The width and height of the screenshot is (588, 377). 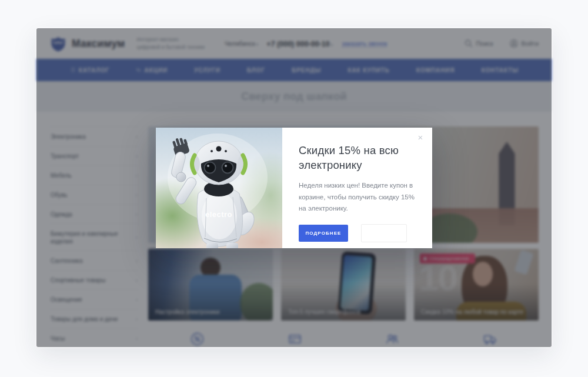 I want to click on modal-content: Скидки 15% на всю электронику Неделя низ…, so click(x=358, y=188).